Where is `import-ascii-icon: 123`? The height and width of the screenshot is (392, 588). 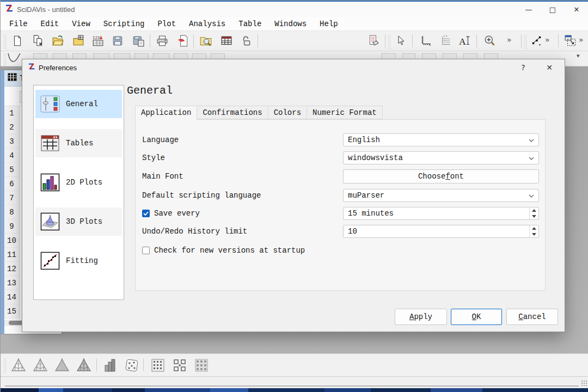
import-ascii-icon: 123 is located at coordinates (98, 41).